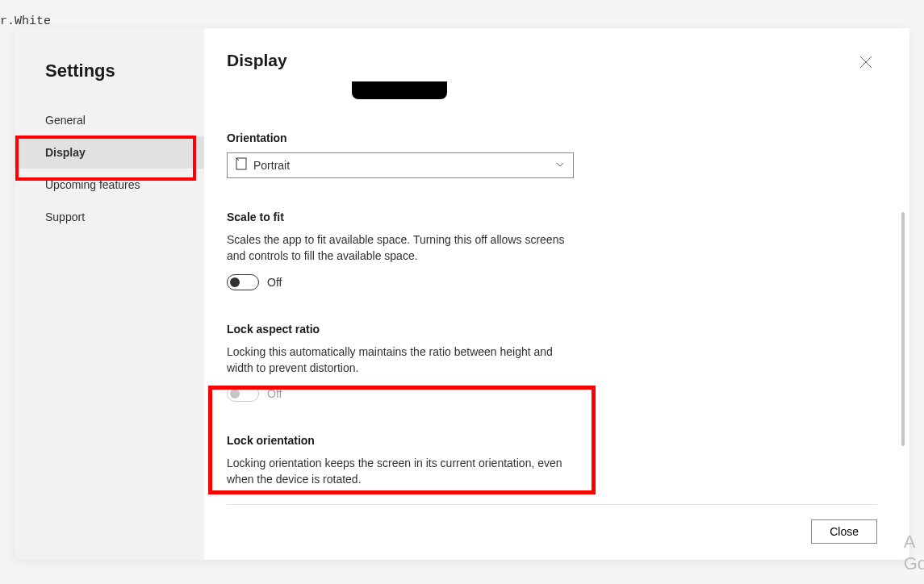 The height and width of the screenshot is (584, 924). I want to click on sidebar-item-support: Support, so click(110, 217).